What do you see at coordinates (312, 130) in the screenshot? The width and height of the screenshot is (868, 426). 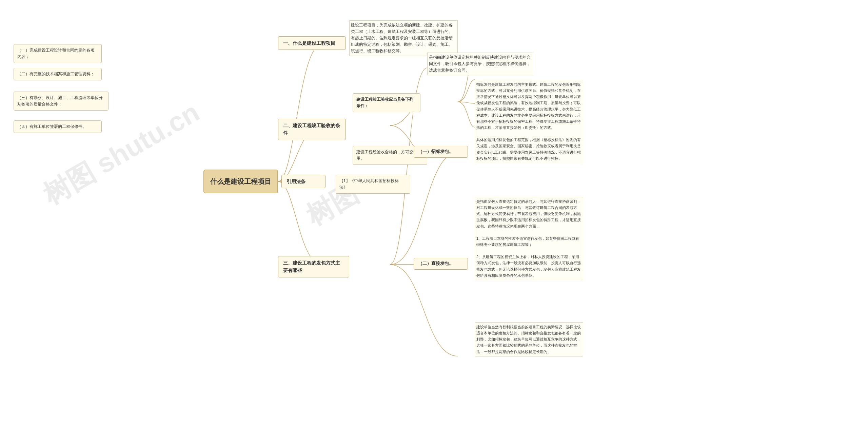 I see `branch2-label: 二、建设工程竣工验收的条件` at bounding box center [312, 130].